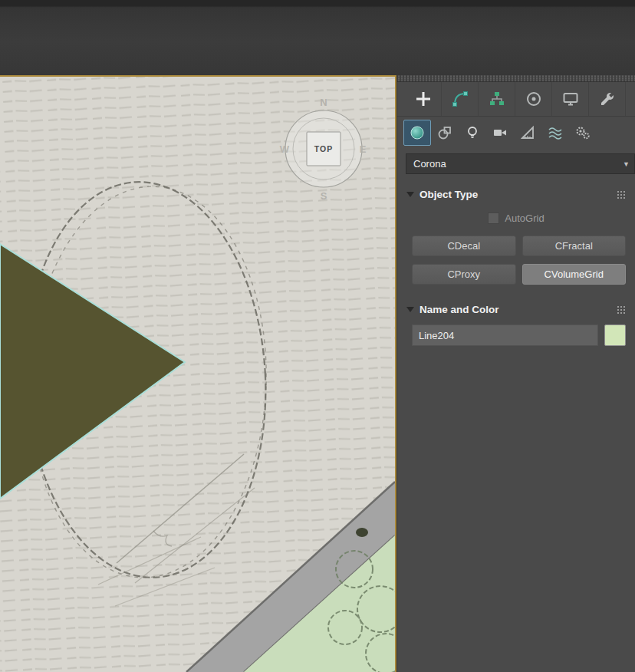  Describe the element at coordinates (500, 133) in the screenshot. I see `subtab-cameras` at that location.